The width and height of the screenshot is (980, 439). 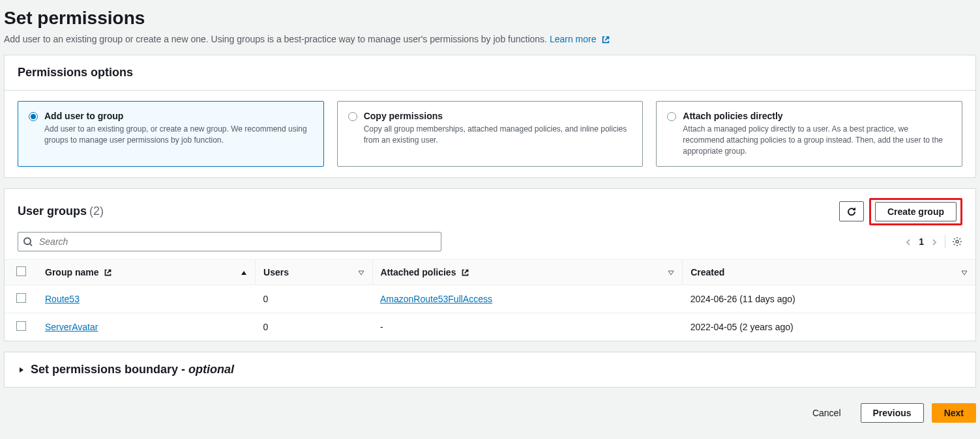 What do you see at coordinates (580, 39) in the screenshot?
I see `learn-more-link: Learn more` at bounding box center [580, 39].